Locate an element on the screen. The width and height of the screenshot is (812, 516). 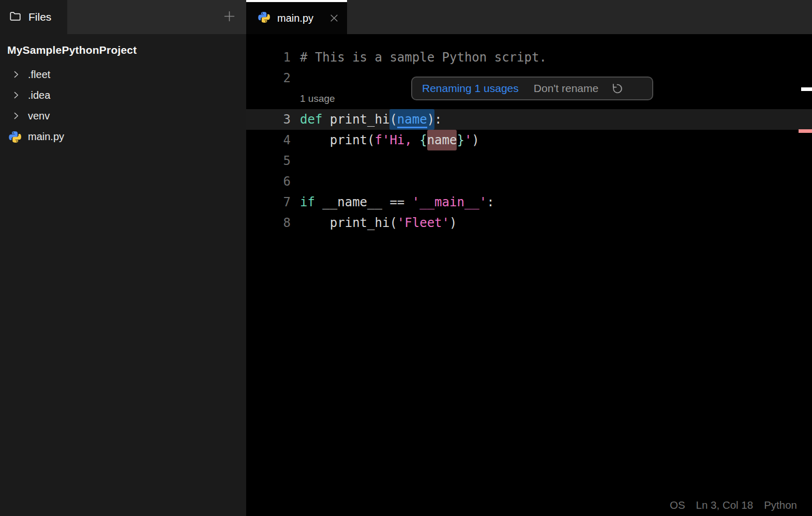
tab-mainpy: main.py is located at coordinates (297, 17).